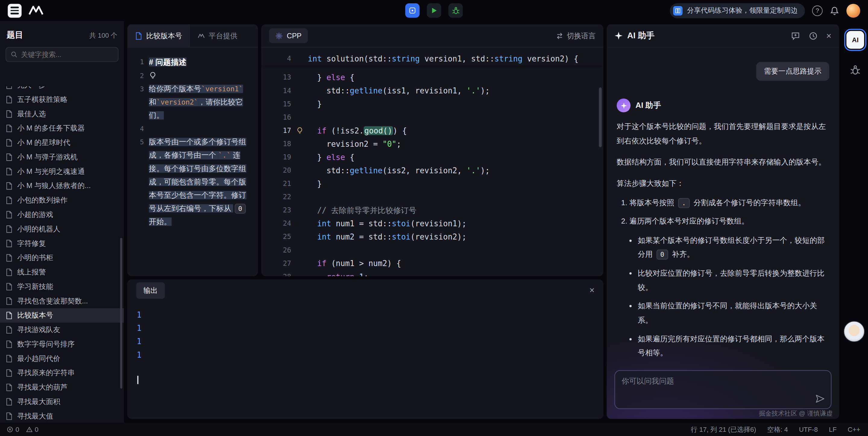 The height and width of the screenshot is (436, 868). Describe the element at coordinates (192, 129) in the screenshot. I see `problem-line: 4` at that location.